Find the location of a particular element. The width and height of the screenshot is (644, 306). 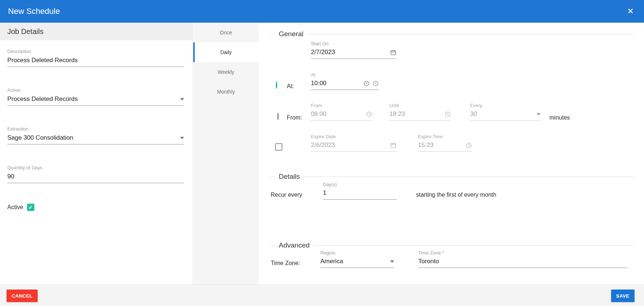

description-label: Description is located at coordinates (96, 51).